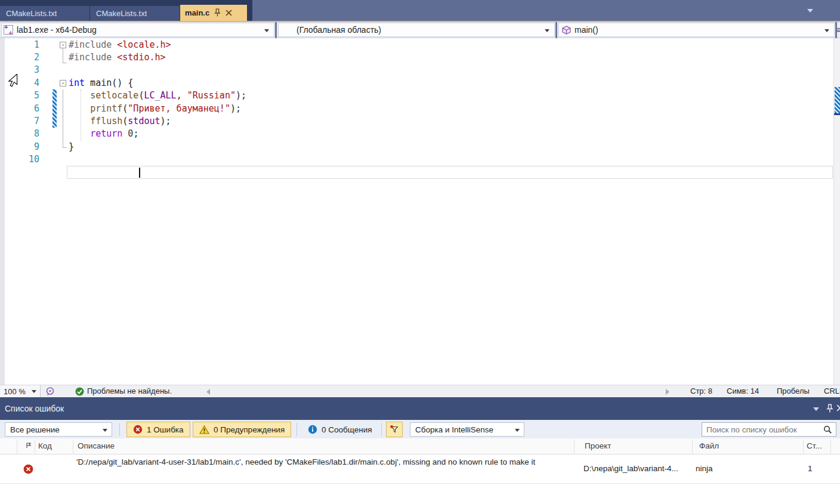 The image size is (840, 504). Describe the element at coordinates (29, 446) in the screenshot. I see `severity-column-icon` at that location.